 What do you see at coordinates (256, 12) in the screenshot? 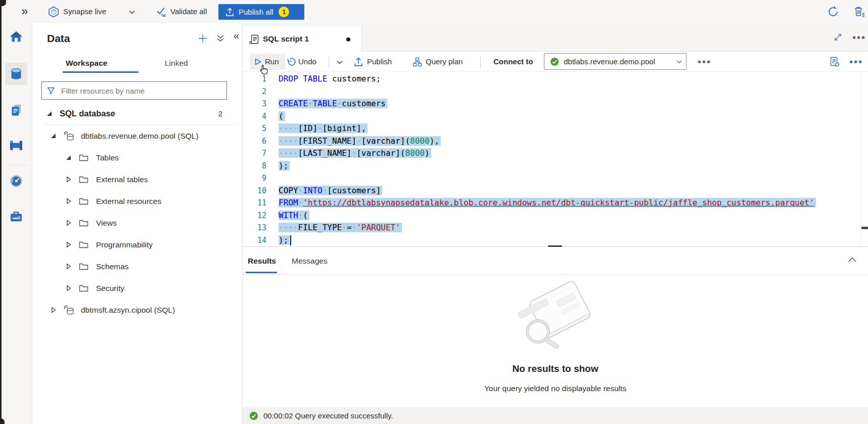
I see `publish-all-label: Publish all` at bounding box center [256, 12].